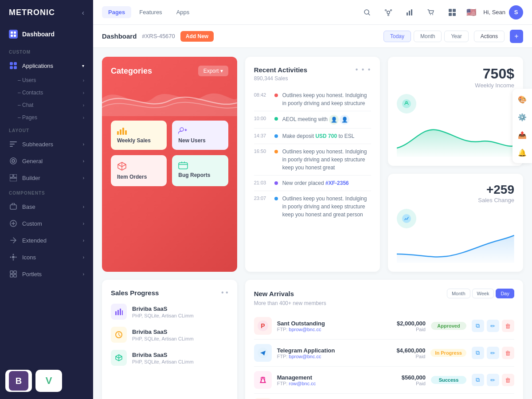 This screenshot has width=532, height=399. I want to click on arrival-period-day: Day, so click(505, 293).